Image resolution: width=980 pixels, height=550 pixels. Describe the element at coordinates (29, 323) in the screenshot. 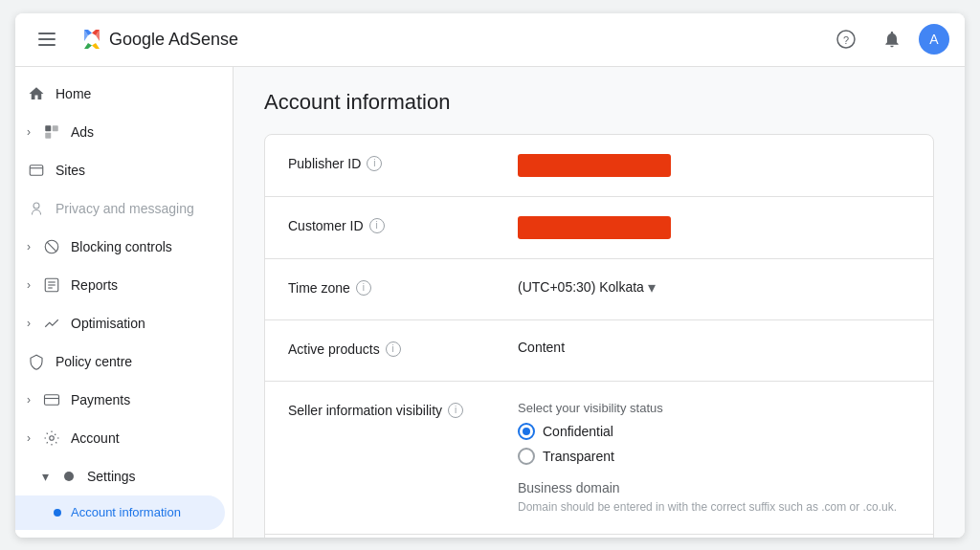

I see `optimisation-chevron-icon: ›` at that location.